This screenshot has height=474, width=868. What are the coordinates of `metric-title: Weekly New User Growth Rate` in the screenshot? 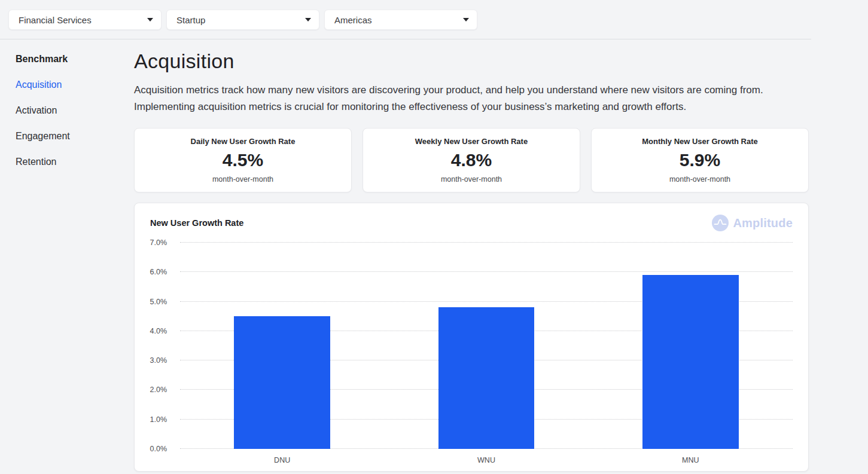 It's located at (471, 141).